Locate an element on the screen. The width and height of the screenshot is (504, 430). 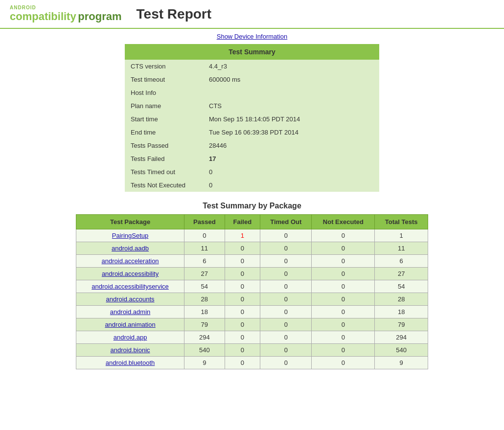
package-link: android.accounts is located at coordinates (130, 299).